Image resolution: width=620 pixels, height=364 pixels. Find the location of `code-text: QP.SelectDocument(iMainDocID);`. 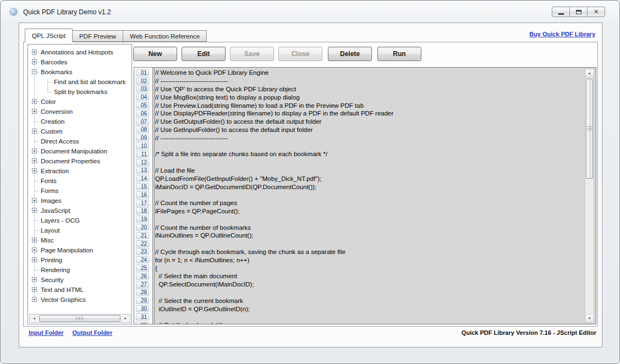

code-text: QP.SelectDocument(iMainDocID); is located at coordinates (205, 284).